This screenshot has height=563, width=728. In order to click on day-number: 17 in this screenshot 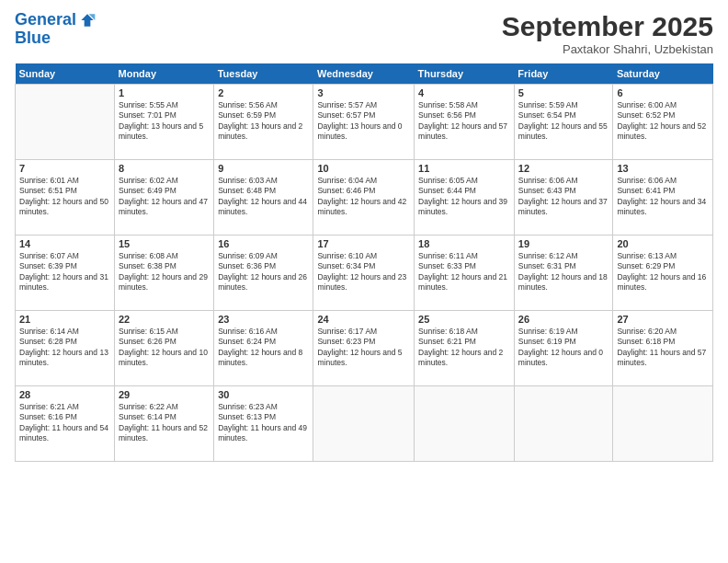, I will do `click(364, 244)`.